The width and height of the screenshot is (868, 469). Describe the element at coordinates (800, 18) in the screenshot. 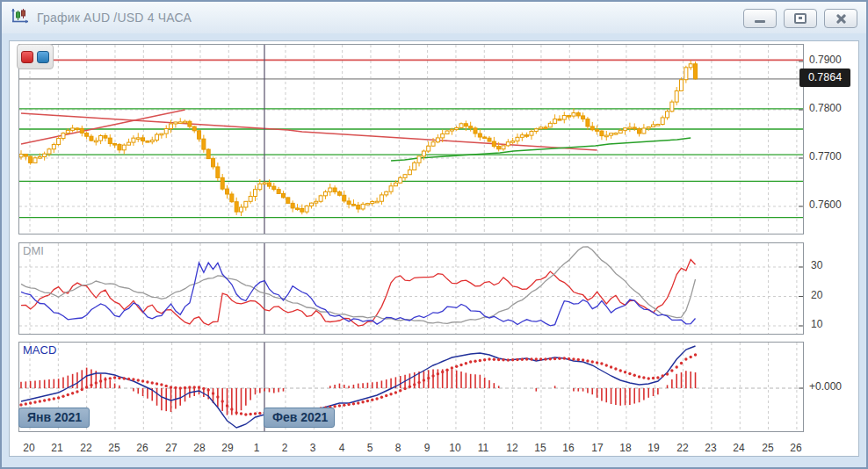

I see `maximize-button` at that location.